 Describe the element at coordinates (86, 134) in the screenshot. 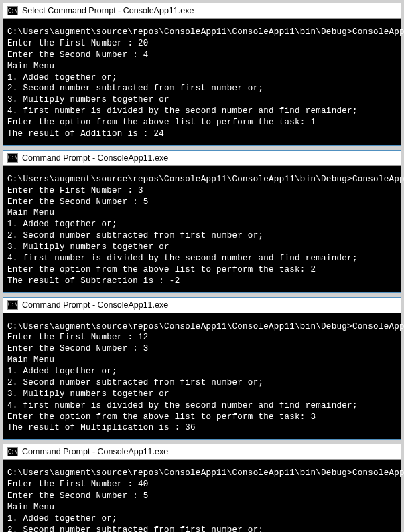

I see `result-line: The result of Addition is : 24` at that location.